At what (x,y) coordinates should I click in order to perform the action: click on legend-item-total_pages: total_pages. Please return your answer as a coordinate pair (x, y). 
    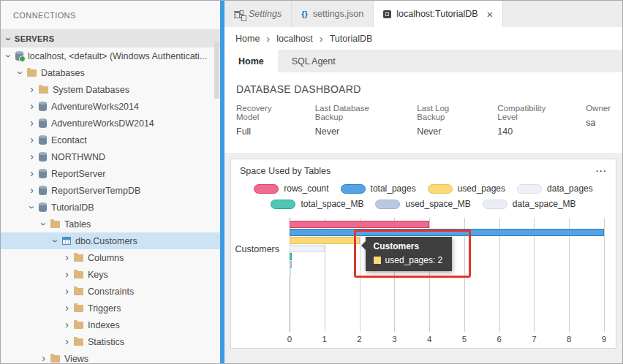
    Looking at the image, I should click on (379, 189).